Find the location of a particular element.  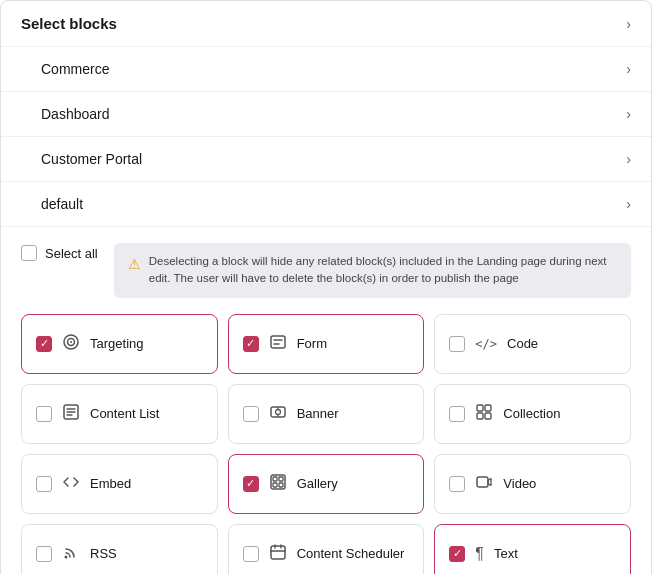

block-card-gallery: Gallery is located at coordinates (326, 484).